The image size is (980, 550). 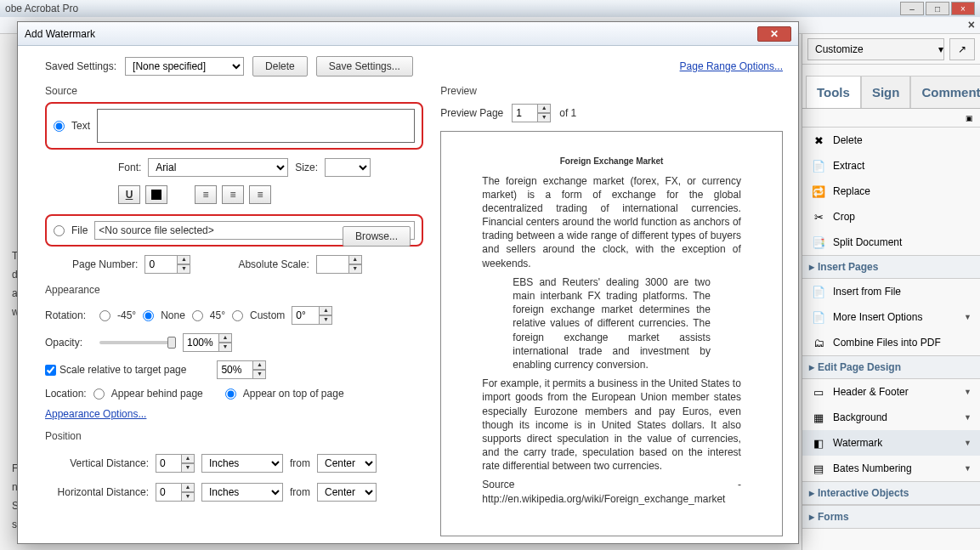 I want to click on rotation-spinner: ▲▼, so click(x=326, y=315).